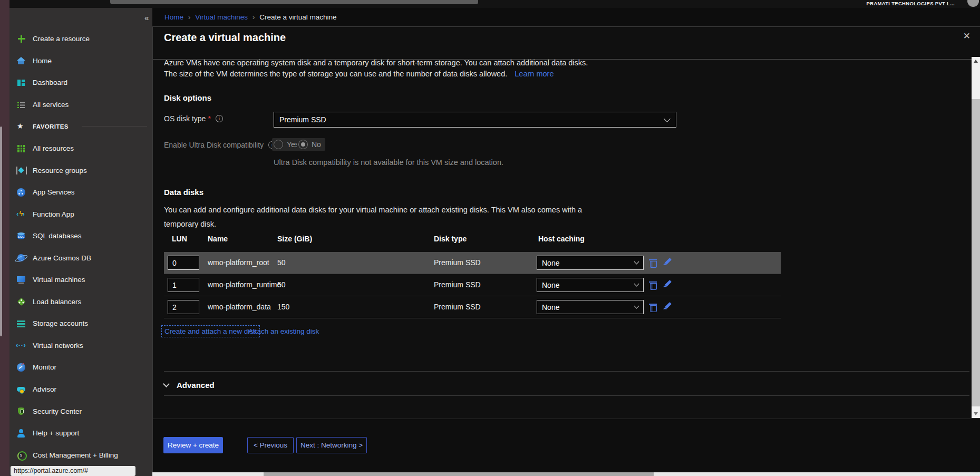  What do you see at coordinates (458, 263) in the screenshot?
I see `disk-type: Premium SSD` at bounding box center [458, 263].